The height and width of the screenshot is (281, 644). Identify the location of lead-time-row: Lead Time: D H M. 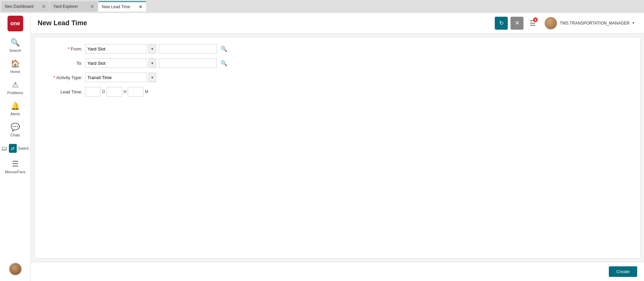
(337, 92).